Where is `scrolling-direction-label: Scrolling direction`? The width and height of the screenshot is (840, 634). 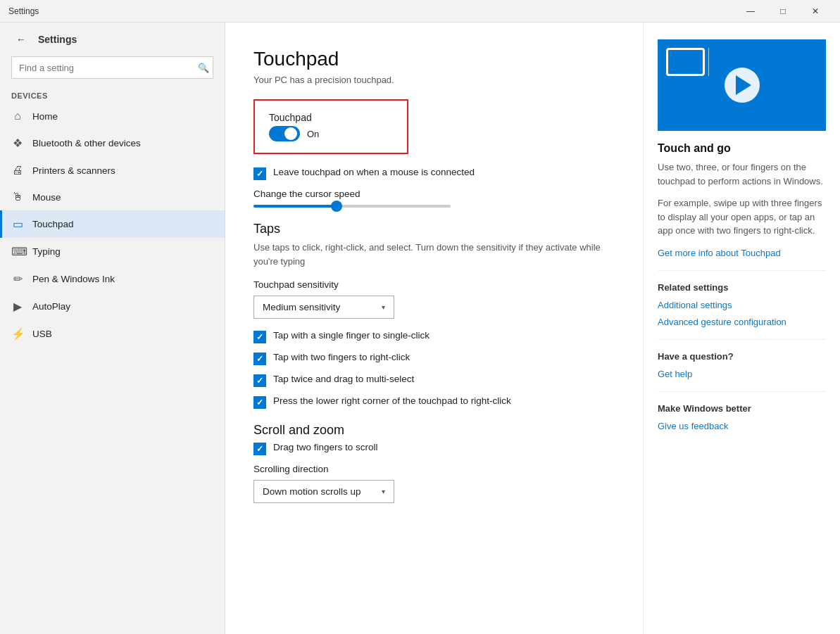
scrolling-direction-label: Scrolling direction is located at coordinates (434, 469).